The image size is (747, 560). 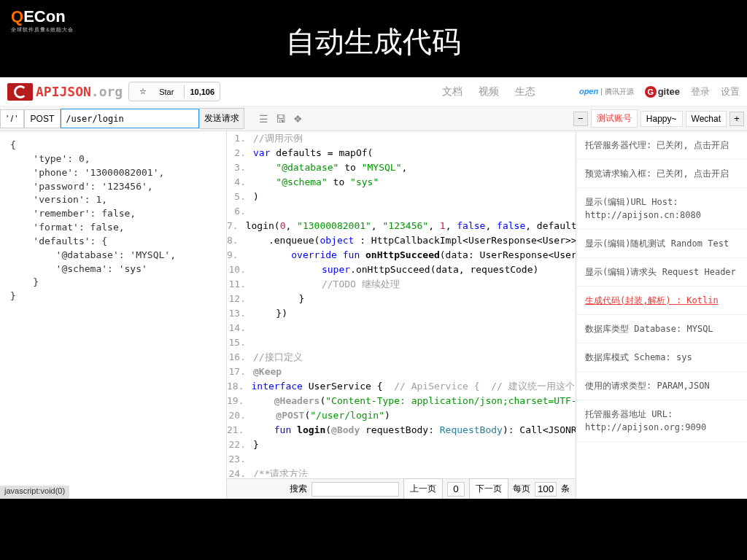 What do you see at coordinates (401, 211) in the screenshot?
I see `code-line: 6.` at bounding box center [401, 211].